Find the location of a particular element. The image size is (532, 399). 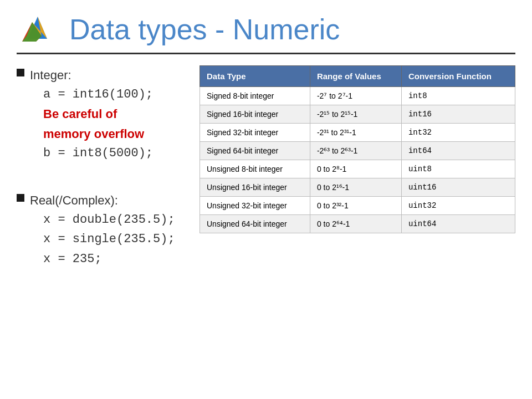

warning-line1: Be careful of is located at coordinates (98, 114).